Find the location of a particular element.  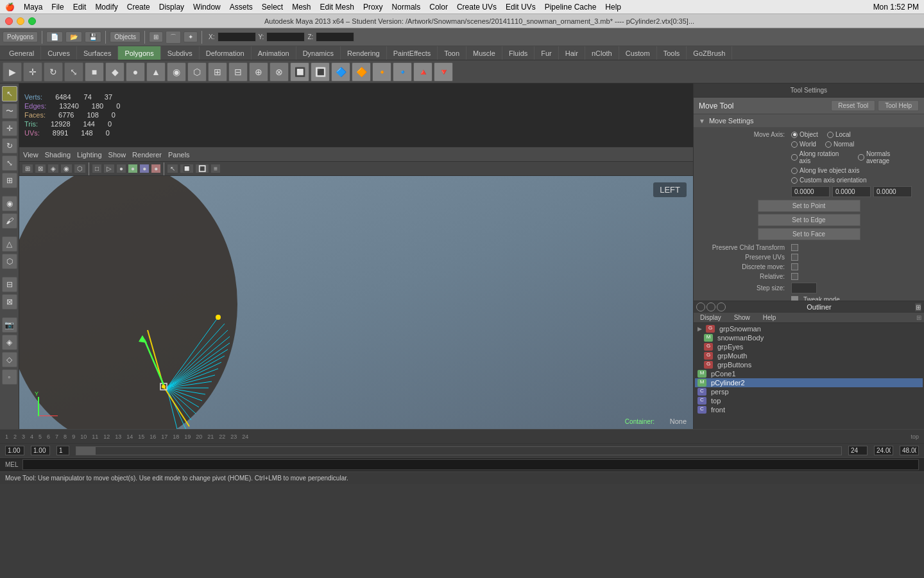

menu-assets: Assets is located at coordinates (241, 7).